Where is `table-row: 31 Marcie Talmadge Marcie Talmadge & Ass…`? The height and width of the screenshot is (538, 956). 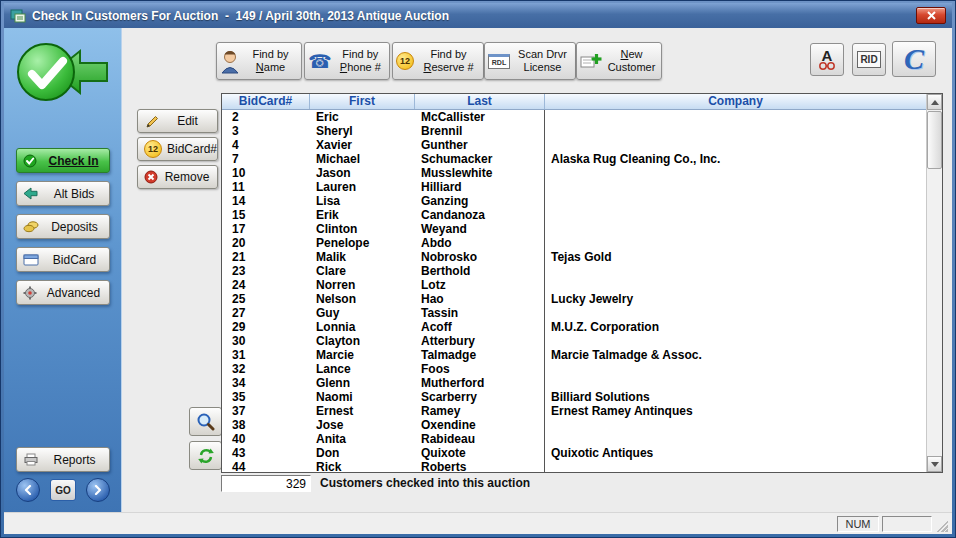
table-row: 31 Marcie Talmadge Marcie Talmadge & Ass… is located at coordinates (574, 355).